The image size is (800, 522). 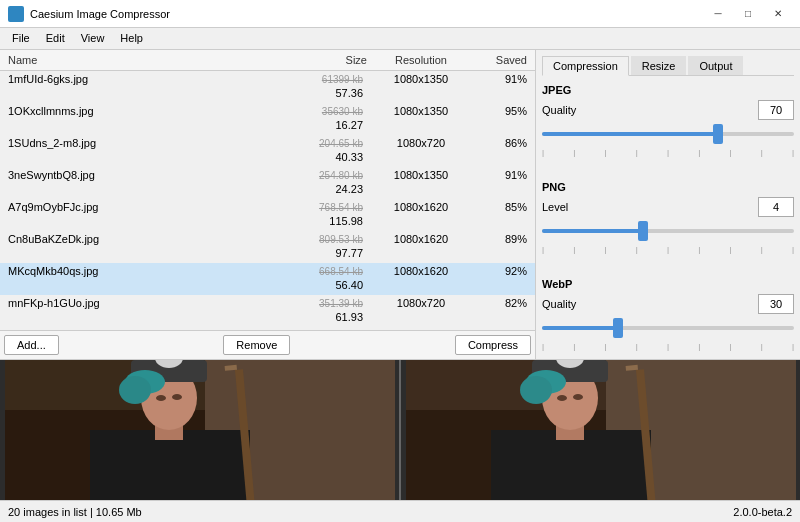 I want to click on table-row: 1mfUId-6gks.jpg 61399 kb 57.36 1080x1350…, so click(x=268, y=87).